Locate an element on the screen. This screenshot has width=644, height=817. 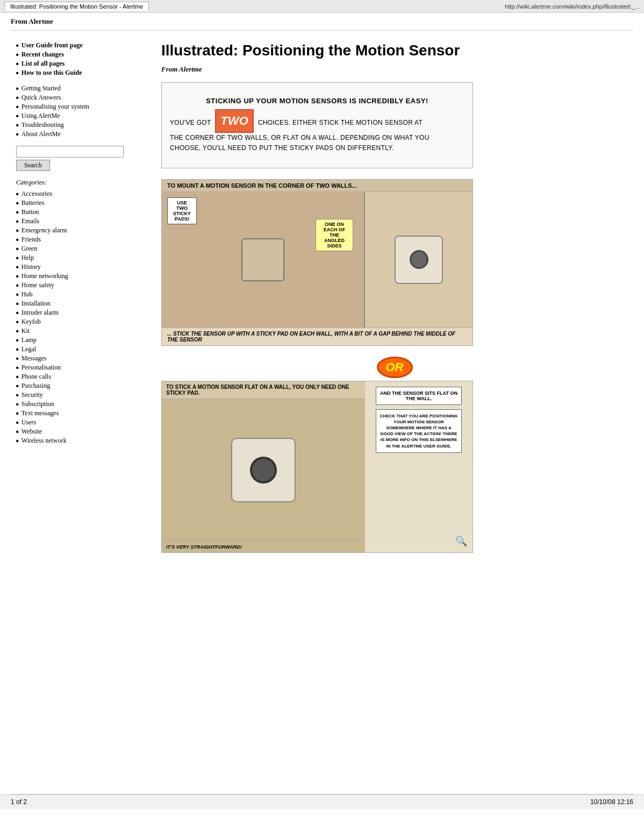
link-lamp: Lamp is located at coordinates (29, 340).